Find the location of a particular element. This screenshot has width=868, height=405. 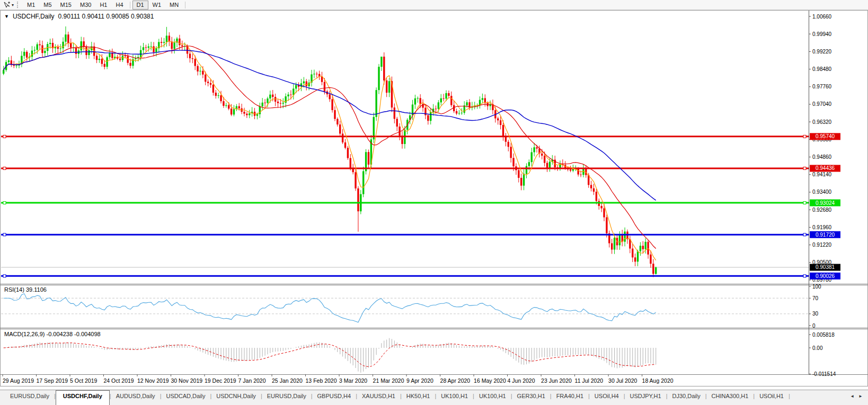

timeframe-button-w1: W1 is located at coordinates (157, 5).